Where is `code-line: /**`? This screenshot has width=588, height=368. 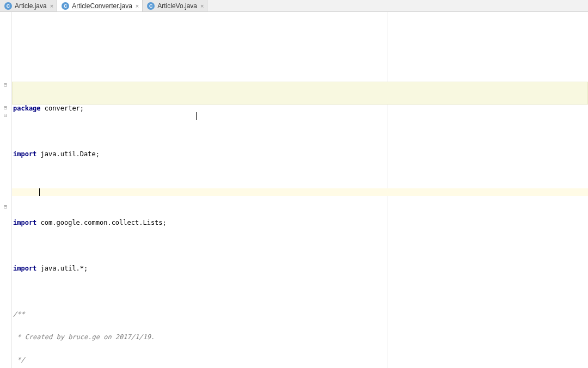
code-line: /** is located at coordinates (300, 314).